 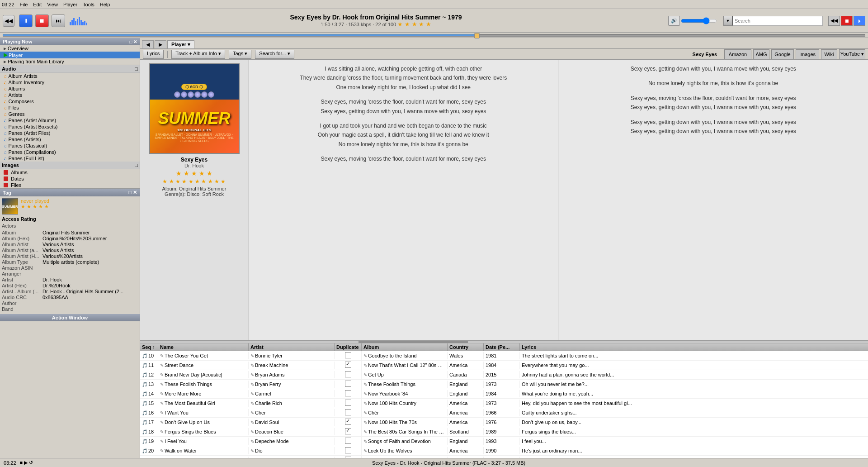 I want to click on artists-label: Artists, so click(x=15, y=95).